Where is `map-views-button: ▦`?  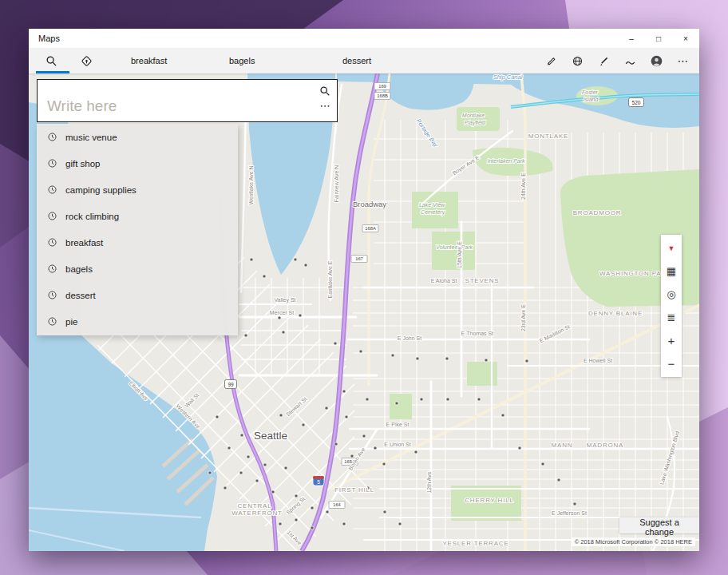 map-views-button: ▦ is located at coordinates (671, 272).